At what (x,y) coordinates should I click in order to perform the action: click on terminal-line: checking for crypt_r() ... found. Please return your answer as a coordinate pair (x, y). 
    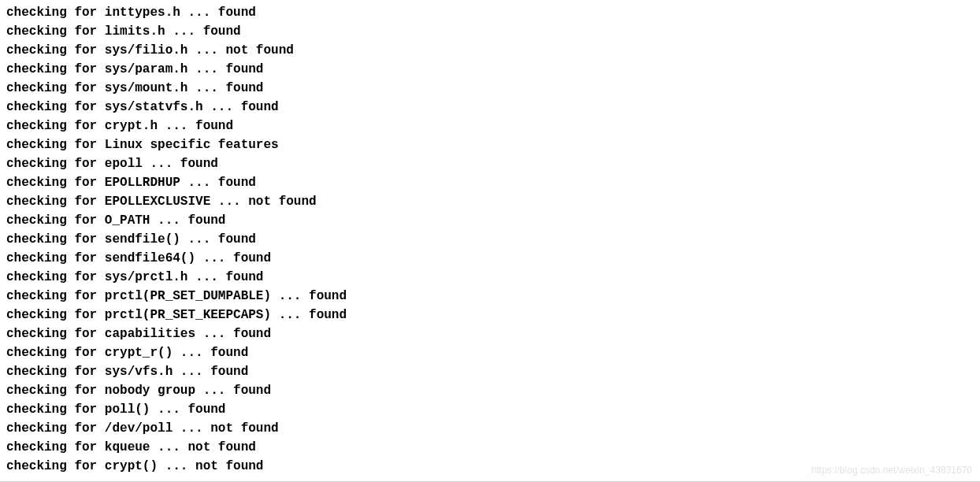
    Looking at the image, I should click on (490, 353).